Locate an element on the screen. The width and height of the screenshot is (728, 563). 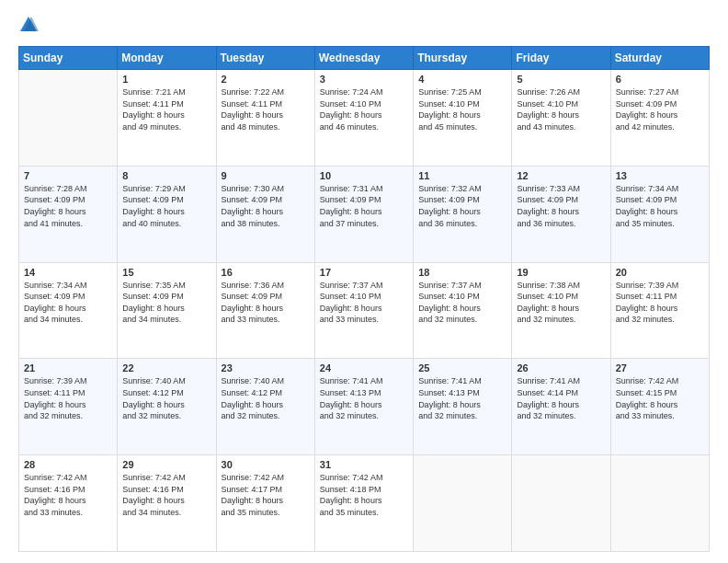
day-number: 27 is located at coordinates (660, 368).